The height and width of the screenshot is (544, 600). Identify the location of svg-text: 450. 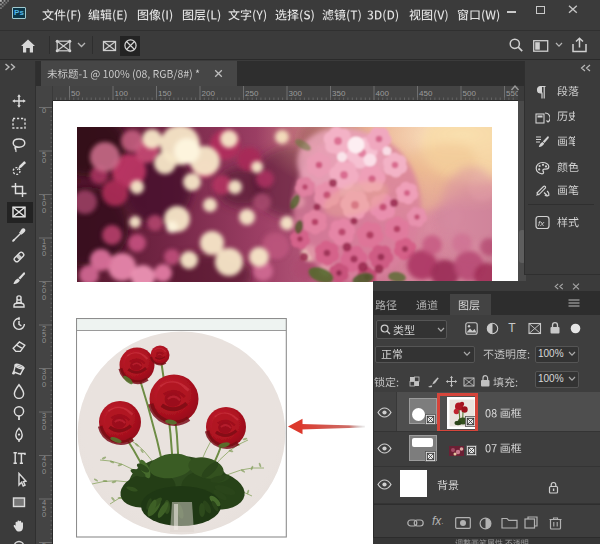
(426, 94).